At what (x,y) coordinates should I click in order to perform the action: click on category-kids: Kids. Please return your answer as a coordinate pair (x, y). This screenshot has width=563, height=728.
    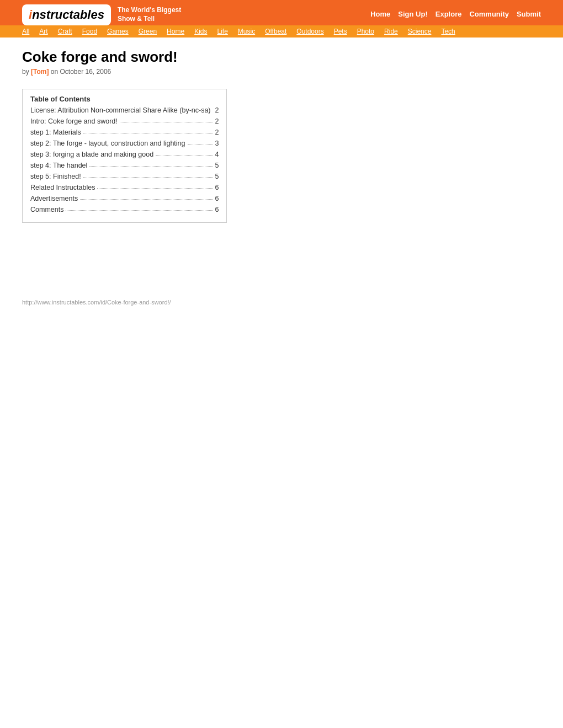
    Looking at the image, I should click on (201, 31).